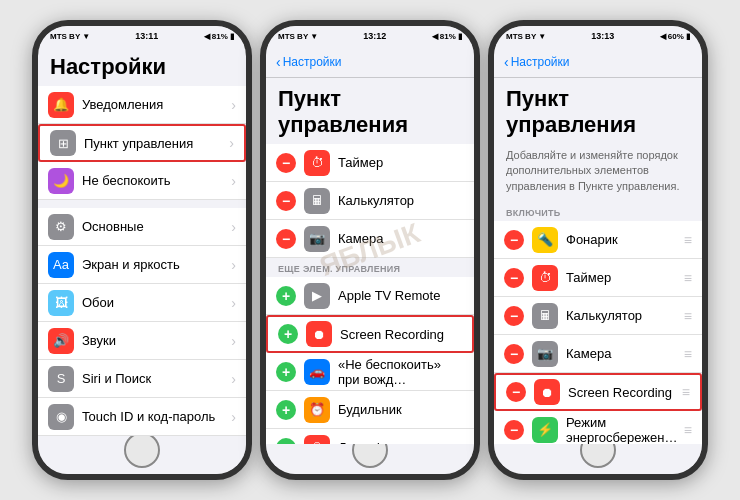  What do you see at coordinates (370, 36) in the screenshot?
I see `status-bar: MTS BY ▼ 13:12 ◀ 81% ▮` at bounding box center [370, 36].